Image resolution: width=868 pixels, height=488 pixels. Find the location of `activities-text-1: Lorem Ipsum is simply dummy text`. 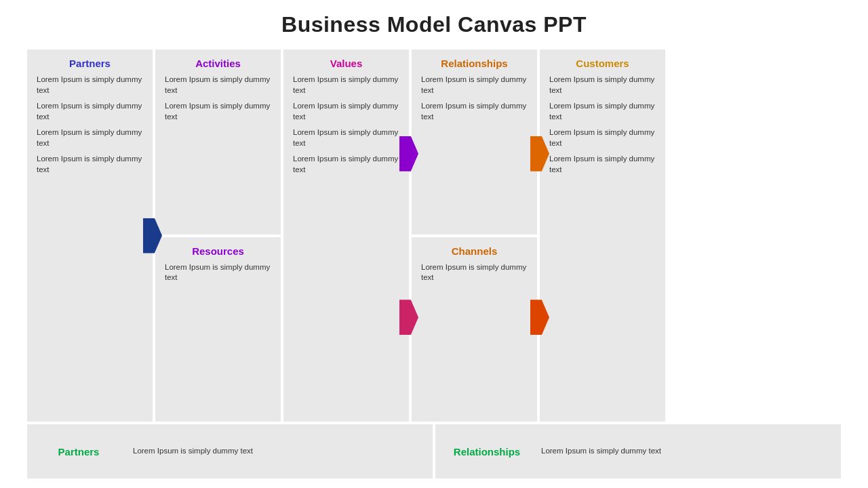

activities-text-1: Lorem Ipsum is simply dummy text is located at coordinates (218, 85).